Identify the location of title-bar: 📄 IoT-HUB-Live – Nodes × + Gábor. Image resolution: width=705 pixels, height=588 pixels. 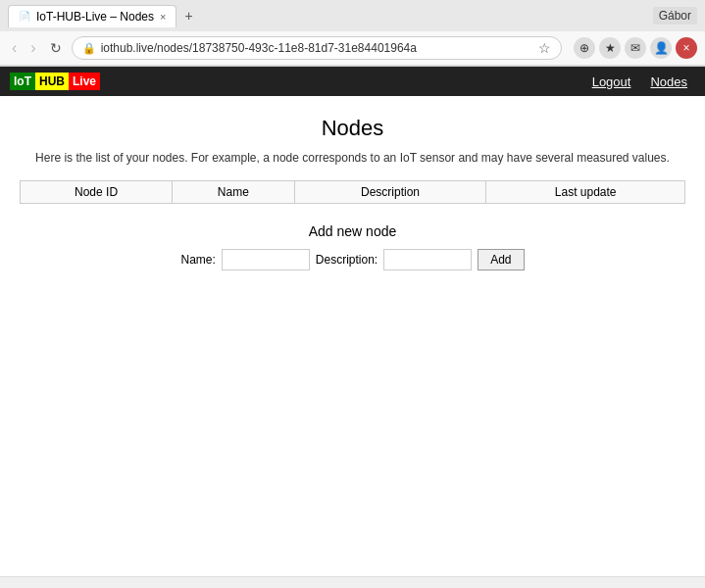
(353, 16).